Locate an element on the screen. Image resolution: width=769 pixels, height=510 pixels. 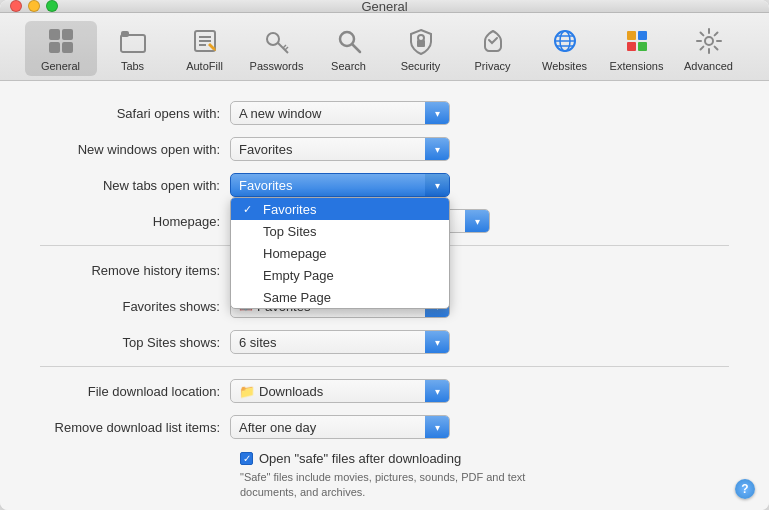
file-download-select: 📁 Downloads ▾ is located at coordinates (340, 391).